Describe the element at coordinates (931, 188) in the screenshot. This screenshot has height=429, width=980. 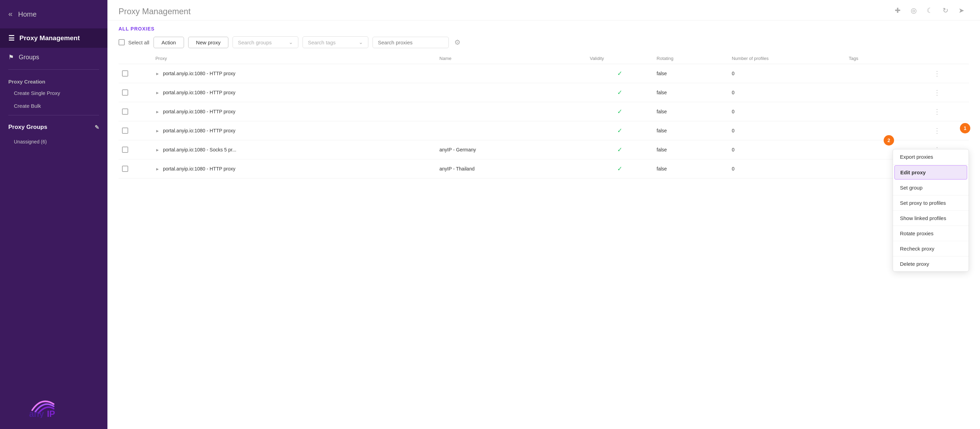
I see `context-menu-item-2: Set group` at that location.